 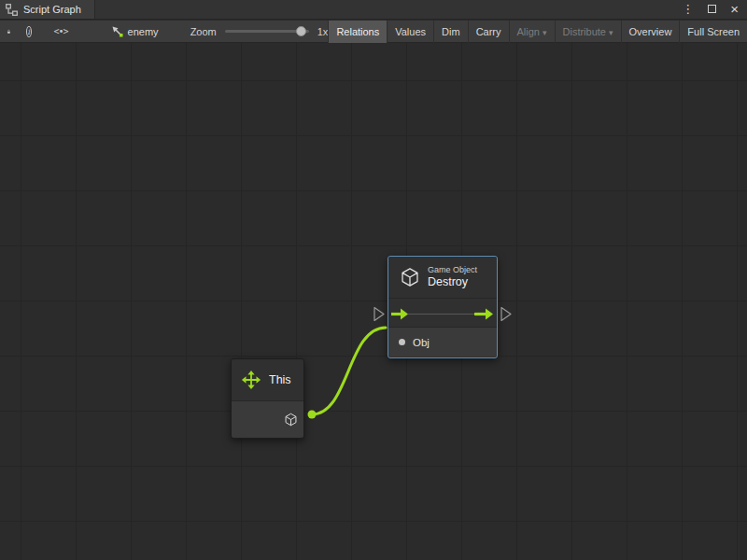 What do you see at coordinates (734, 9) in the screenshot?
I see `close-button: ×` at bounding box center [734, 9].